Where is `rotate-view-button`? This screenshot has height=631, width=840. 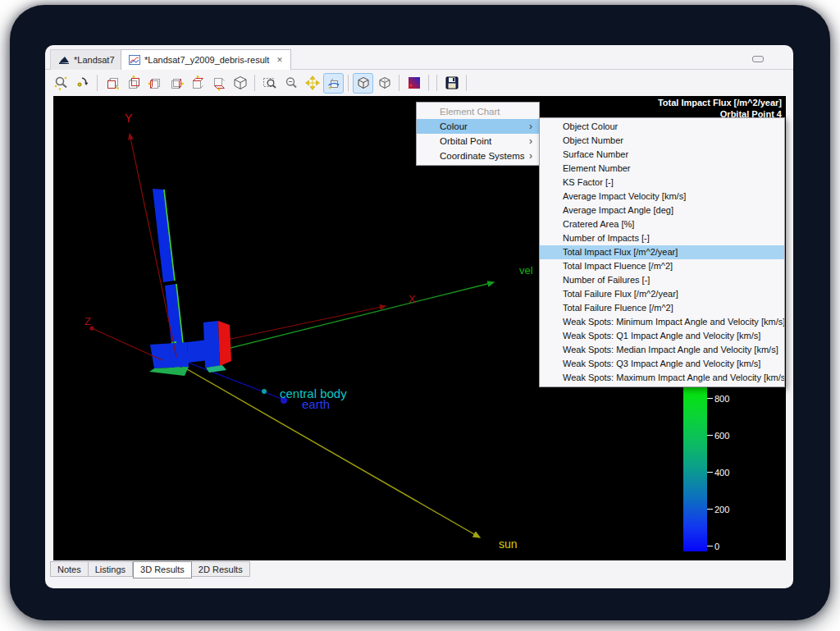
rotate-view-button is located at coordinates (333, 84).